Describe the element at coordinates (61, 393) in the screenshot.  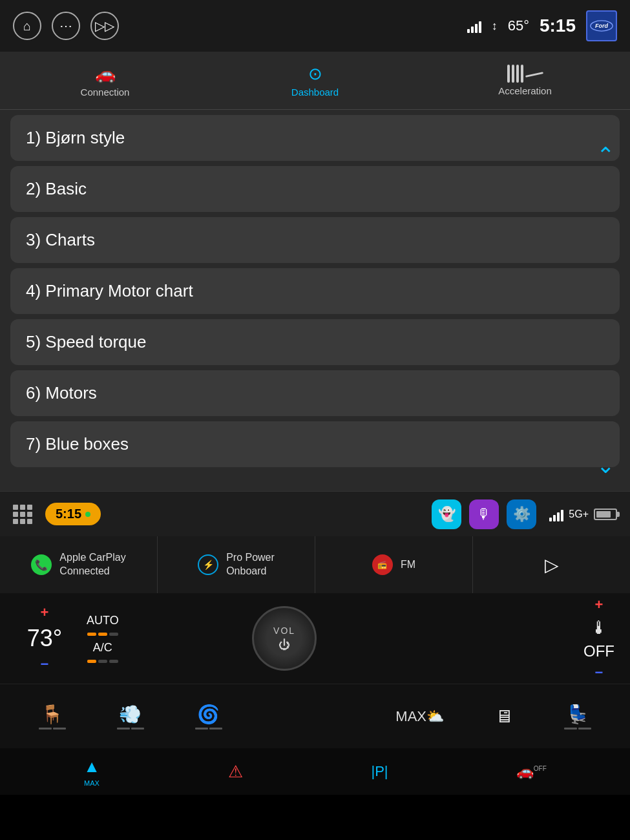
I see `list-item-6-label: 6) Motors` at that location.